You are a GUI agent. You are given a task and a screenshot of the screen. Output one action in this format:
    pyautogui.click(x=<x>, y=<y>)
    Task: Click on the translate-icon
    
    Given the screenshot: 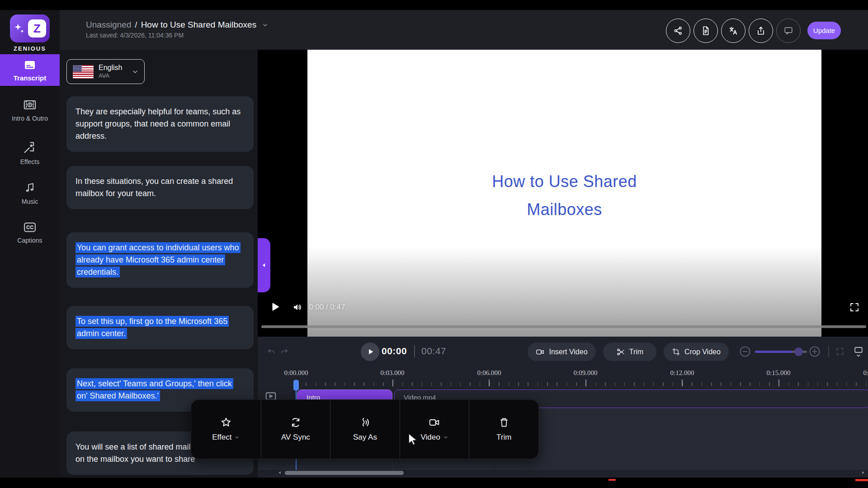 What is the action you would take?
    pyautogui.click(x=733, y=31)
    